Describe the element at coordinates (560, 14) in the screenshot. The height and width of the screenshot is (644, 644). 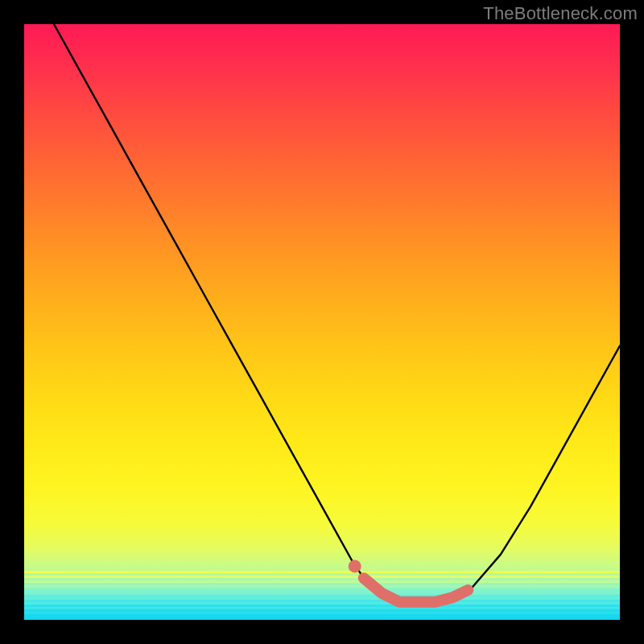
I see `watermark-text: TheBottleneck.com` at that location.